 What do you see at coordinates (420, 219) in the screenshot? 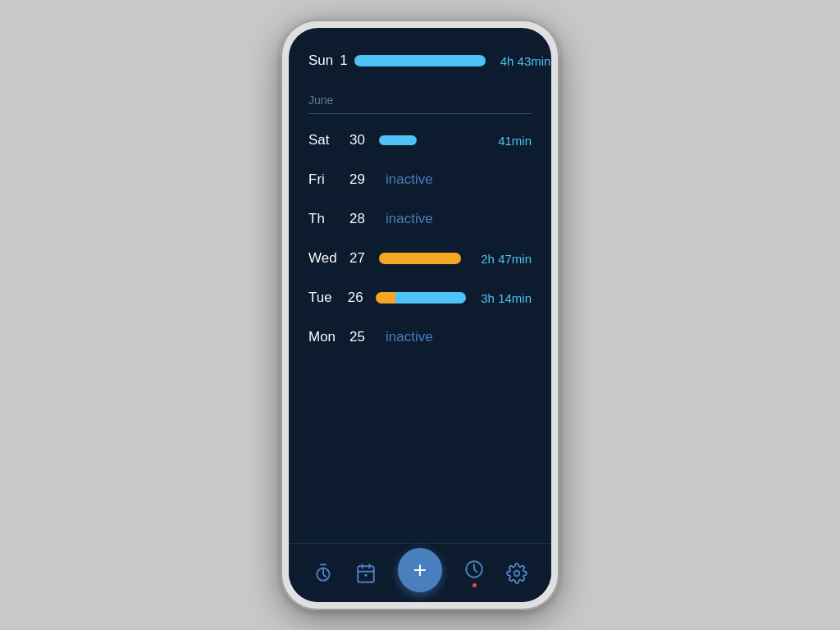
I see `day-row-th: Th 28 inactive` at bounding box center [420, 219].